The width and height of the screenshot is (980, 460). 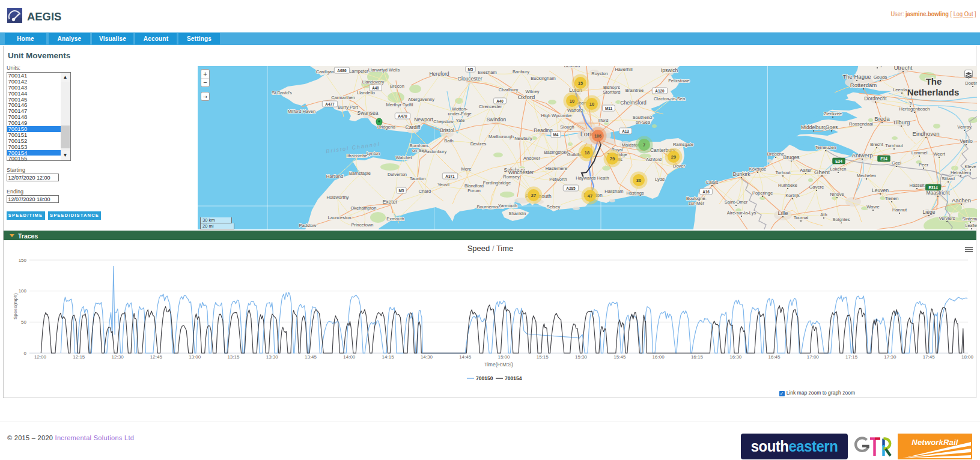 I want to click on svg-text: Ashford, so click(x=654, y=160).